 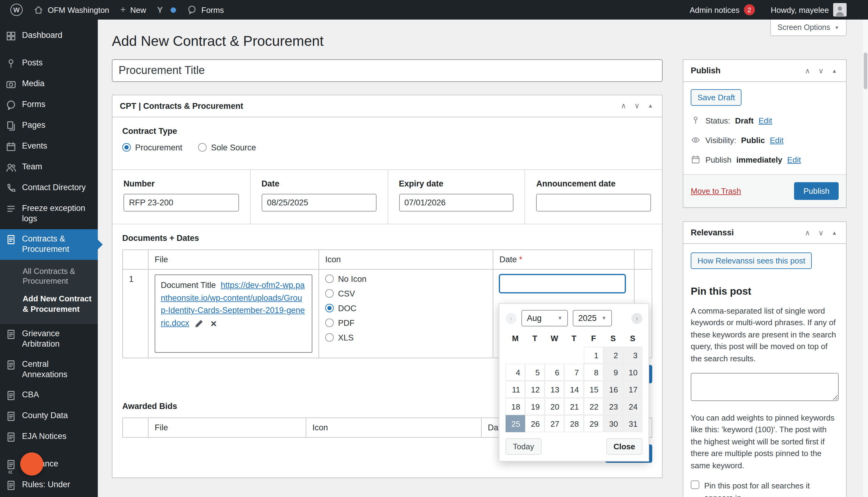 What do you see at coordinates (49, 395) in the screenshot?
I see `menu-item-cba: CBA` at bounding box center [49, 395].